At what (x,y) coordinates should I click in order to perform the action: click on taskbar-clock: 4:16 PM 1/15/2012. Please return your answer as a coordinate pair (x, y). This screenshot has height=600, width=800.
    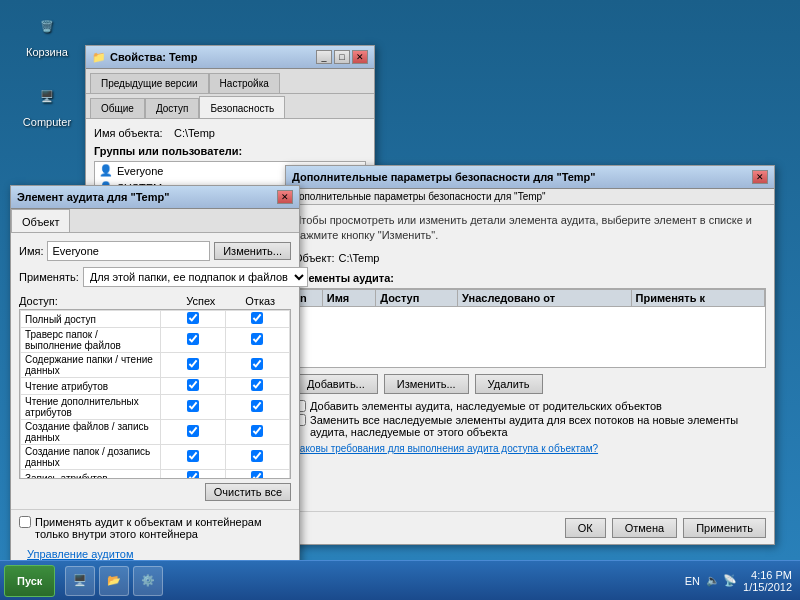
    Looking at the image, I should click on (768, 581).